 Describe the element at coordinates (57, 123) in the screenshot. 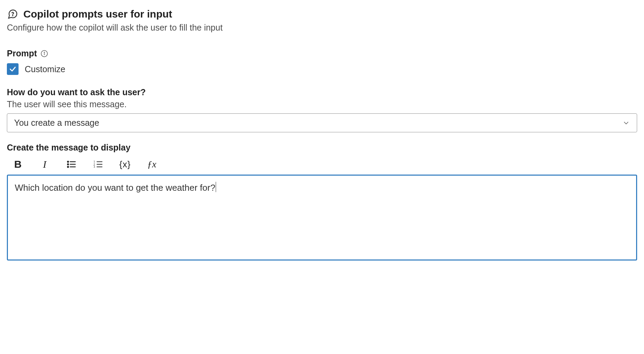

I see `ask-mode-dropdown-value: You create a message` at that location.